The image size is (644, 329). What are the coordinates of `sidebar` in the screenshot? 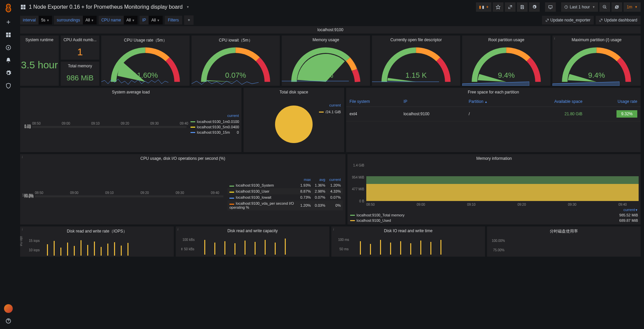 It's located at (8, 164).